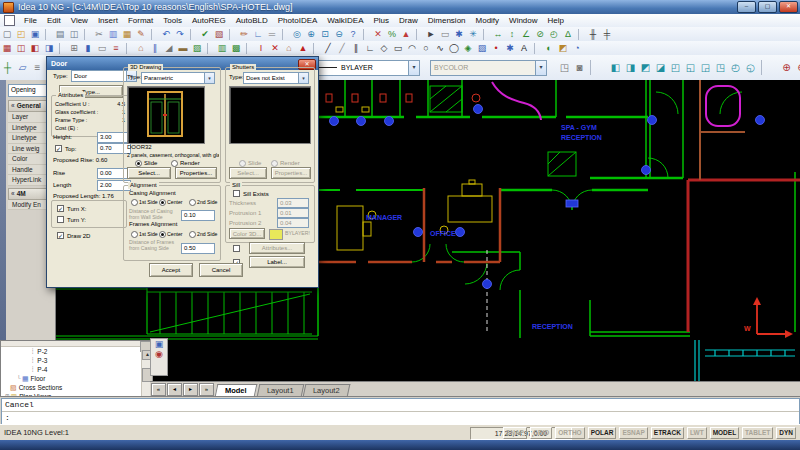  What do you see at coordinates (797, 68) in the screenshot?
I see `zoom-out-icon: ⊖` at bounding box center [797, 68].